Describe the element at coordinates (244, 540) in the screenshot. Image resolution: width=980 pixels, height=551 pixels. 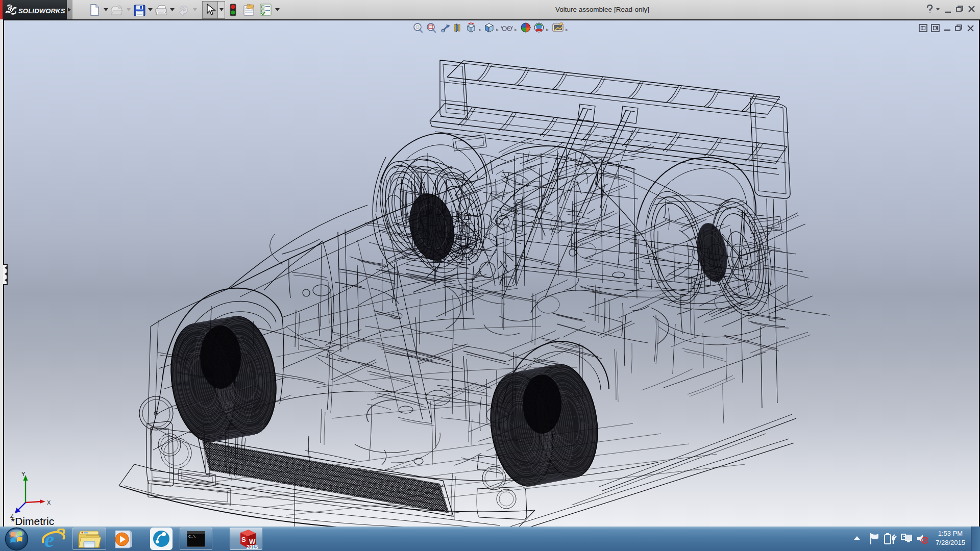
I see `svg-text: S` at that location.